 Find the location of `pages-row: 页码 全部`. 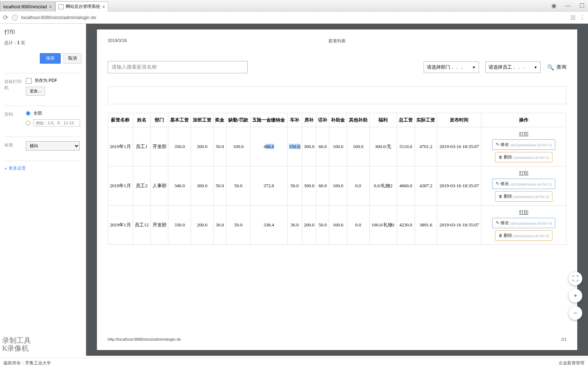

pages-row: 页码 全部 is located at coordinates (43, 119).